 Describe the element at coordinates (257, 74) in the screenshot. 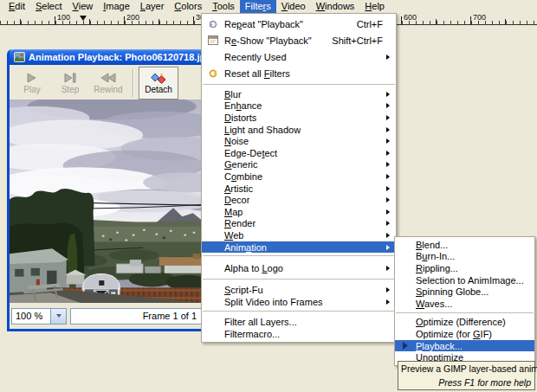

I see `menu-item-label: Reset all Filters` at that location.